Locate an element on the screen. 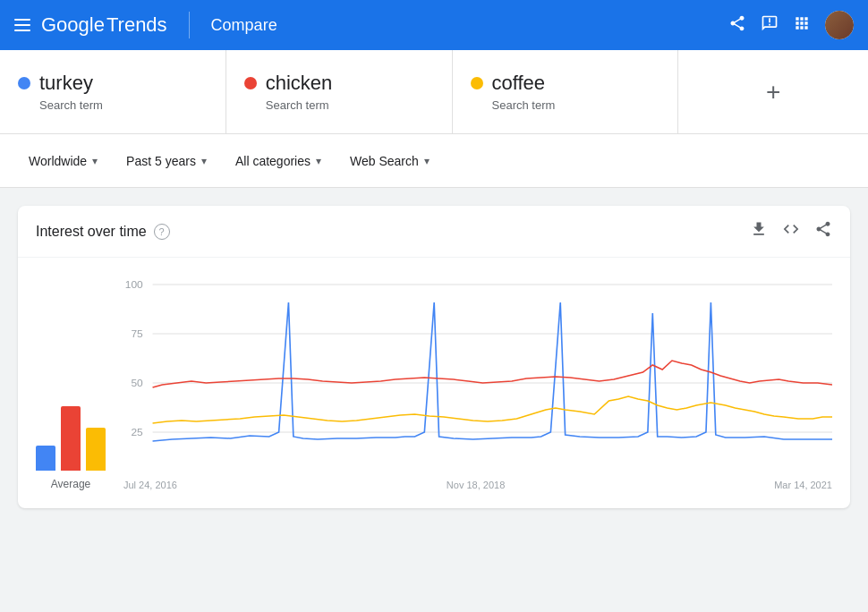 This screenshot has width=868, height=612. avatar is located at coordinates (839, 25).